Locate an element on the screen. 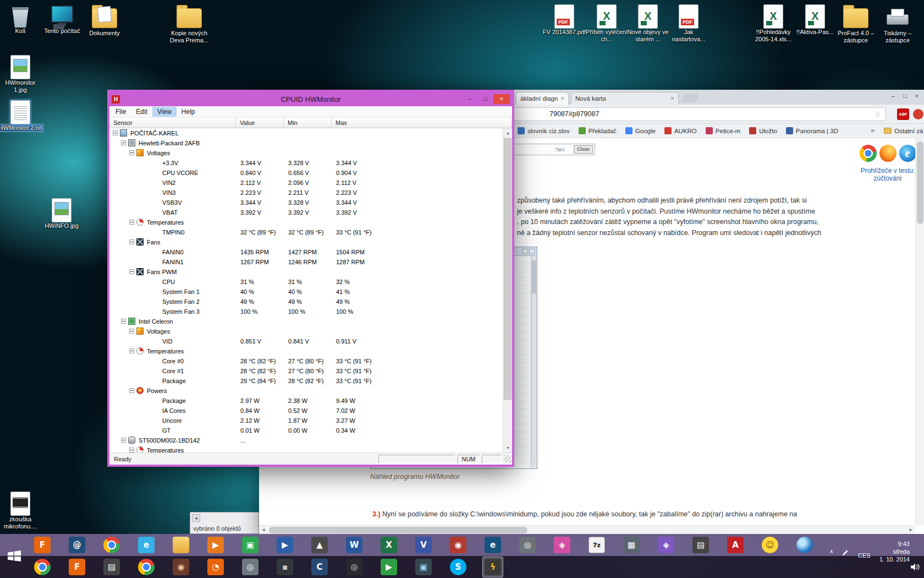 This screenshot has width=924, height=578. embed-close-button: Close is located at coordinates (583, 150).